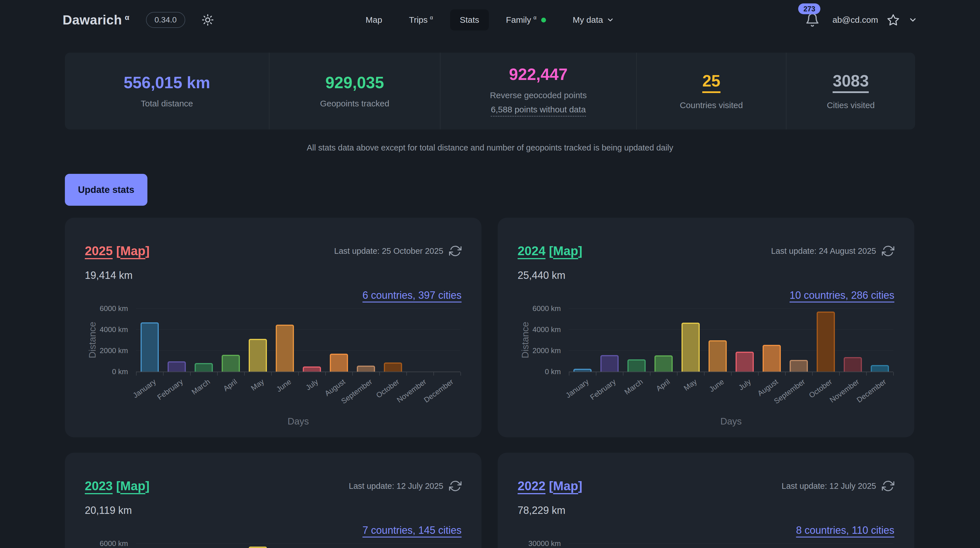 This screenshot has height=548, width=980. Describe the element at coordinates (106, 190) in the screenshot. I see `update-stats-button: Update stats` at that location.